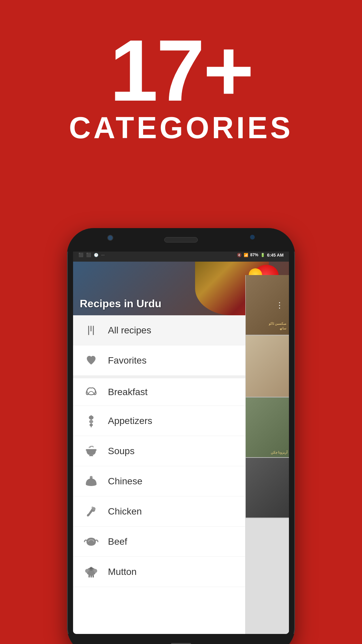 The image size is (362, 644). Describe the element at coordinates (125, 481) in the screenshot. I see `chinese-label: Chinese` at that location.